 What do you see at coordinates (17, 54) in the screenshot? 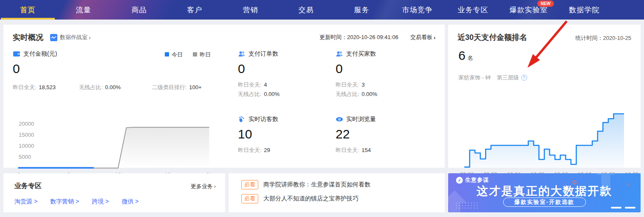
I see `wallet-icon` at bounding box center [17, 54].